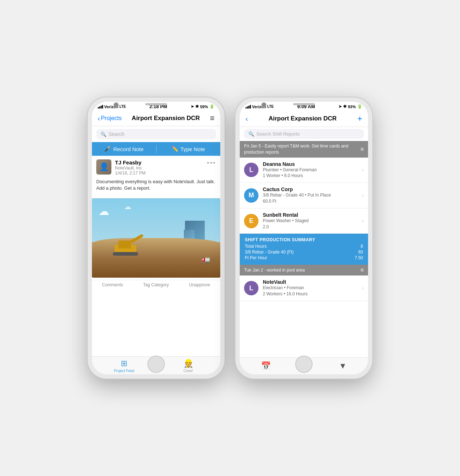  Describe the element at coordinates (304, 134) in the screenshot. I see `search-bar-2: 🔍 Search Shift Reports` at that location.